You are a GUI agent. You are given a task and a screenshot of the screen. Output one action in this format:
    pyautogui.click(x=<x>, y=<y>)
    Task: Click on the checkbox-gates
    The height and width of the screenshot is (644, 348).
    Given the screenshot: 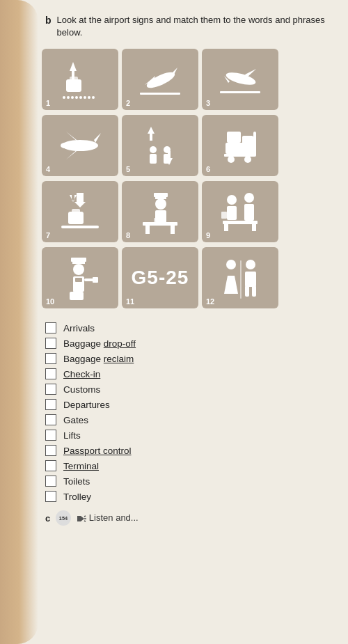 What is the action you would take?
    pyautogui.click(x=51, y=420)
    